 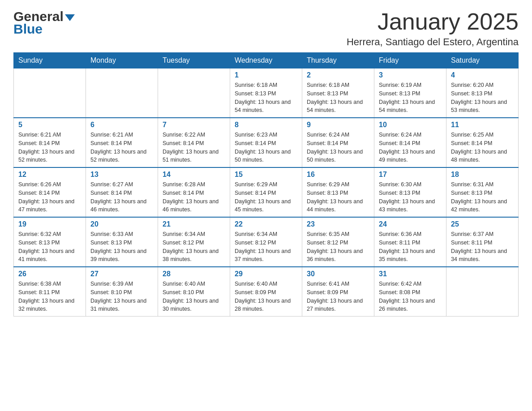 What do you see at coordinates (266, 75) in the screenshot?
I see `day-number: 1` at bounding box center [266, 75].